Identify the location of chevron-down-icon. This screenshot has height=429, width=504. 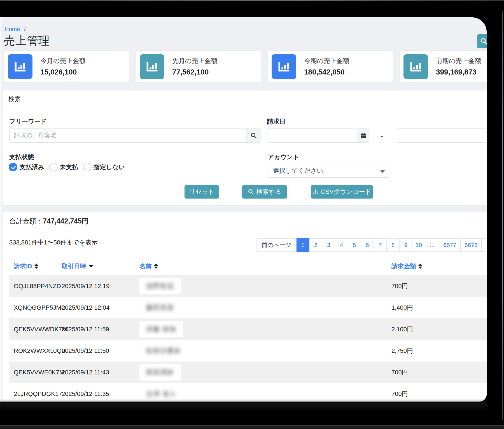
(382, 171).